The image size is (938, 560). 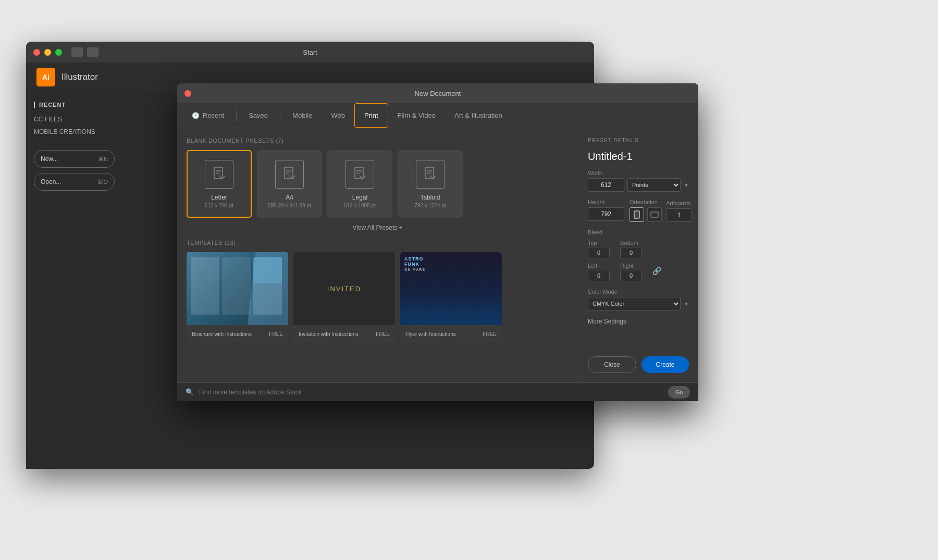 I want to click on height-orient-row: Height Orientation, so click(x=638, y=210).